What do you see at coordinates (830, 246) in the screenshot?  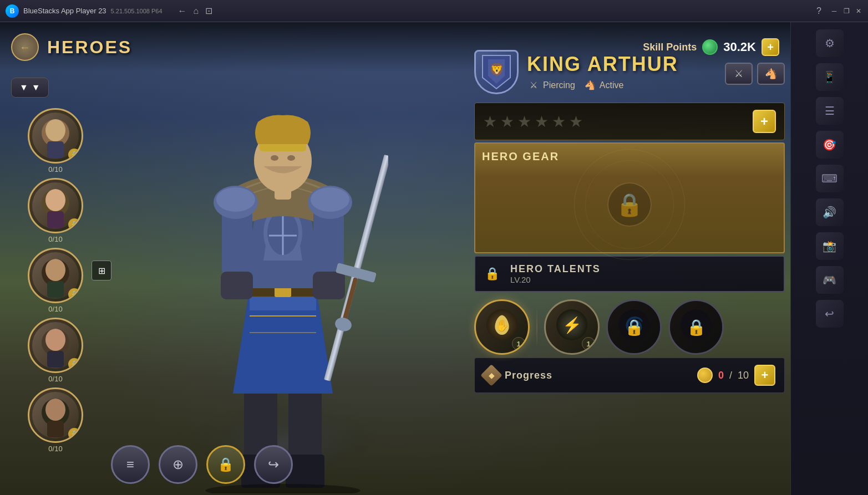 I see `sidebar-btn-7: 📸` at bounding box center [830, 246].